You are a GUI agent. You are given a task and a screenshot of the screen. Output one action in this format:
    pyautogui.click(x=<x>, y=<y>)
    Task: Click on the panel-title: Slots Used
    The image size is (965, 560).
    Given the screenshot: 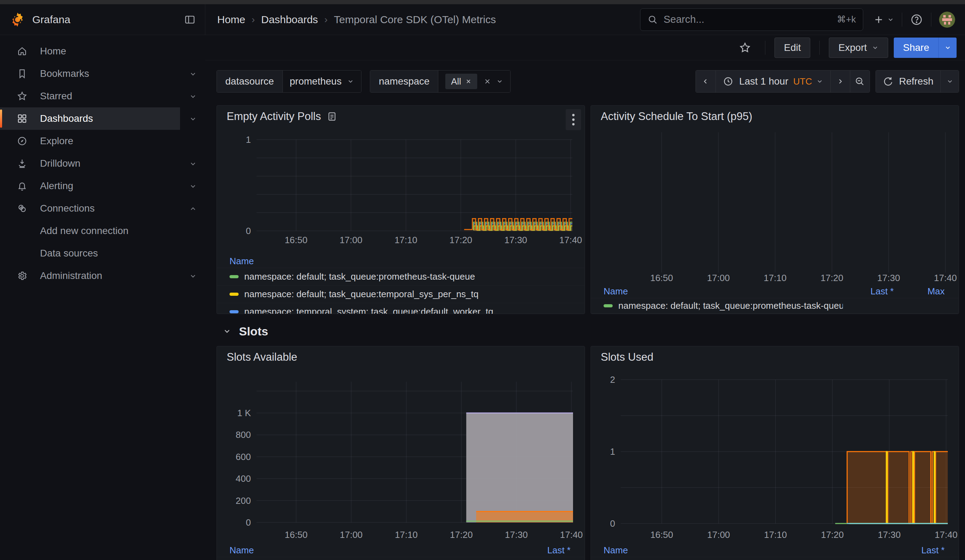 What is the action you would take?
    pyautogui.click(x=627, y=358)
    